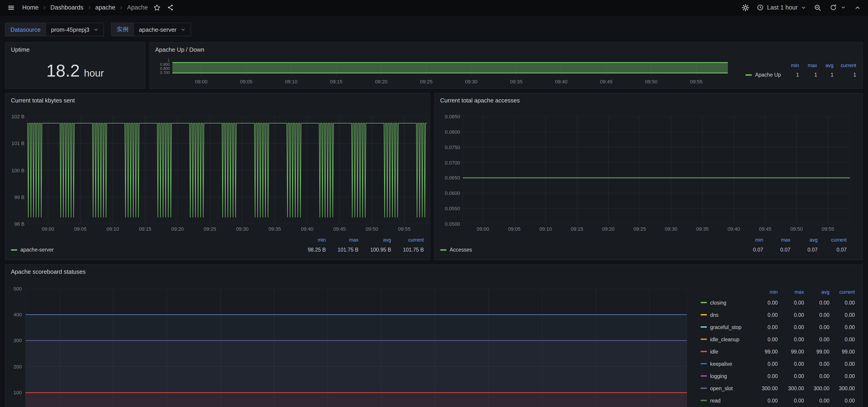 Image resolution: width=868 pixels, height=407 pixels. Describe the element at coordinates (94, 73) in the screenshot. I see `stat-unit: hour` at that location.